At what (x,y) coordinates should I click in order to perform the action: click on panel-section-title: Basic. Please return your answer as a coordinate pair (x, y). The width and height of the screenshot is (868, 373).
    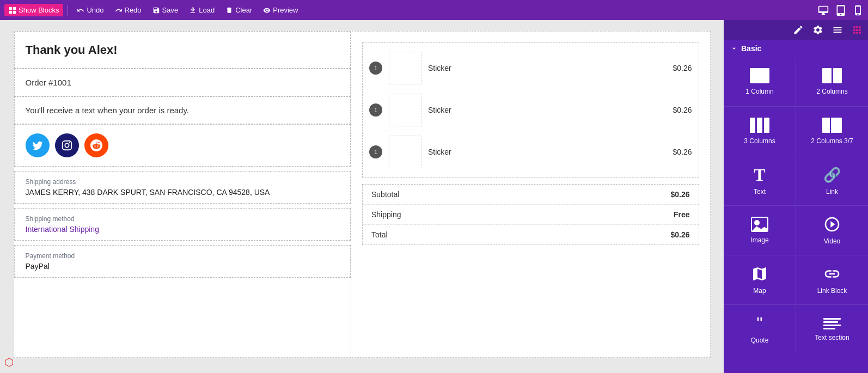
    Looking at the image, I should click on (796, 48).